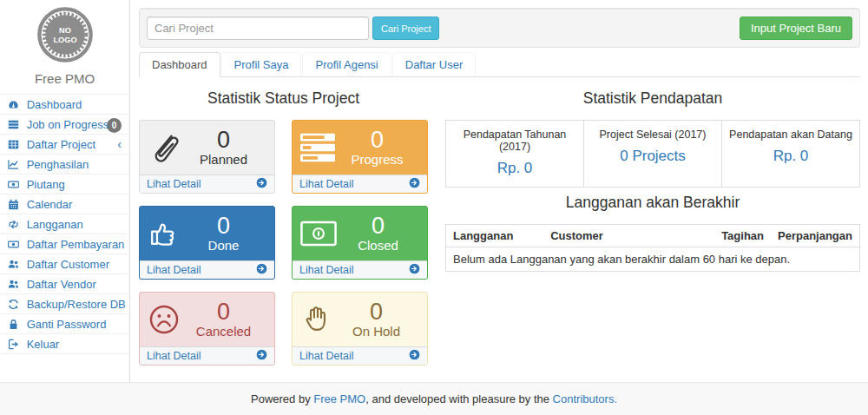 This screenshot has height=415, width=868. Describe the element at coordinates (64, 78) in the screenshot. I see `brand-name: Free PMO` at that location.